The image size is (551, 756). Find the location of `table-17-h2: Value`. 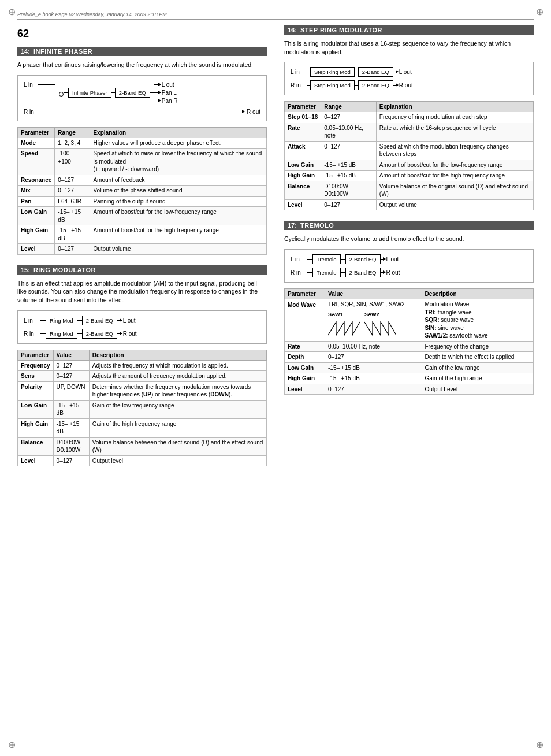

table-17-h2: Value is located at coordinates (373, 294).